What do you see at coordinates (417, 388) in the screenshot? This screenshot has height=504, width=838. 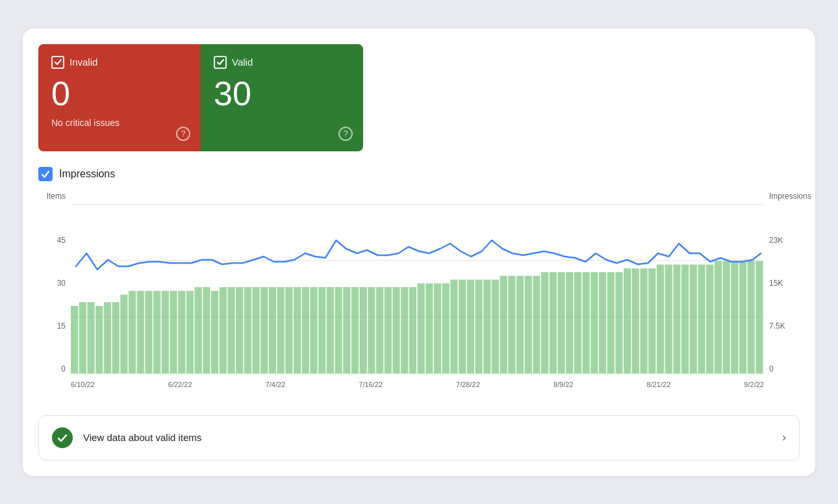 I see `x-axis-labels: 6/10/22 6/22/22 7/4/22 7/16/22 7/28/22 8…` at bounding box center [417, 388].